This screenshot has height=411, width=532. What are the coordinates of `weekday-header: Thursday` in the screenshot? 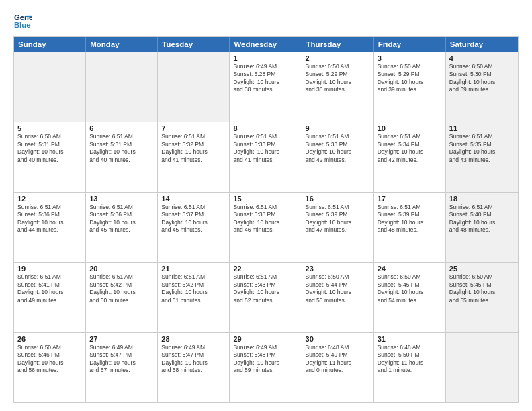 It's located at (339, 44).